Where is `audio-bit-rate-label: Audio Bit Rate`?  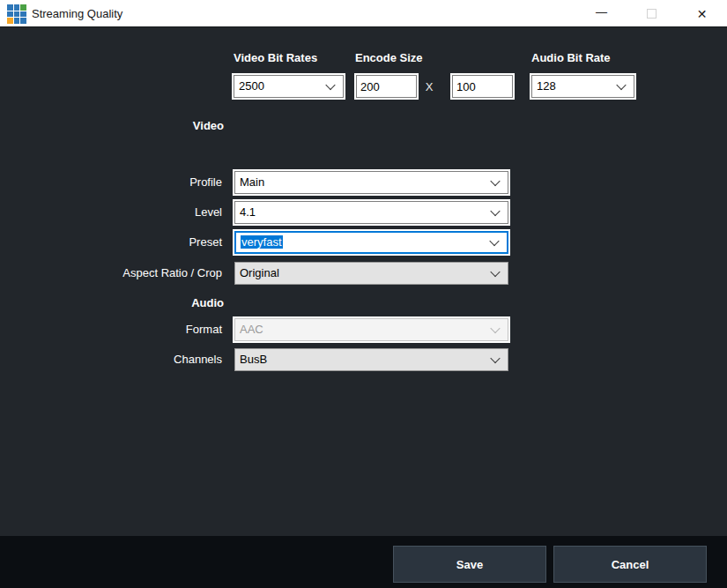
audio-bit-rate-label: Audio Bit Rate is located at coordinates (571, 58).